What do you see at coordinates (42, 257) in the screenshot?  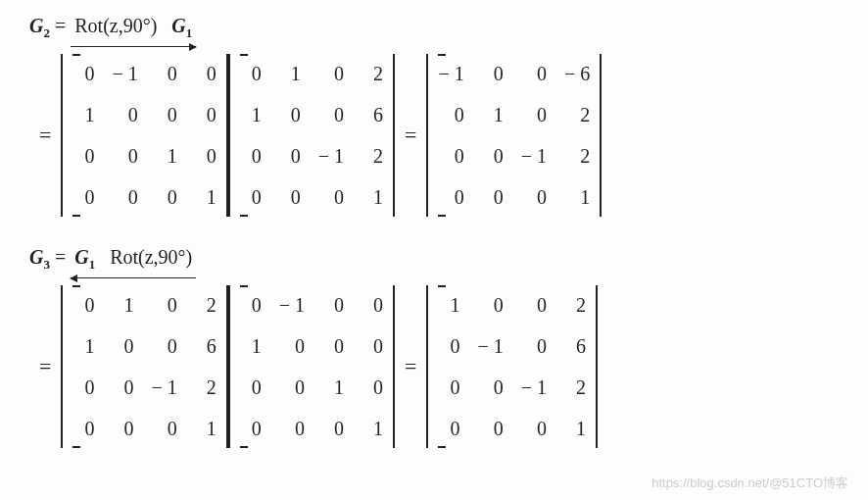 I see `g3-symbol: G3` at bounding box center [42, 257].